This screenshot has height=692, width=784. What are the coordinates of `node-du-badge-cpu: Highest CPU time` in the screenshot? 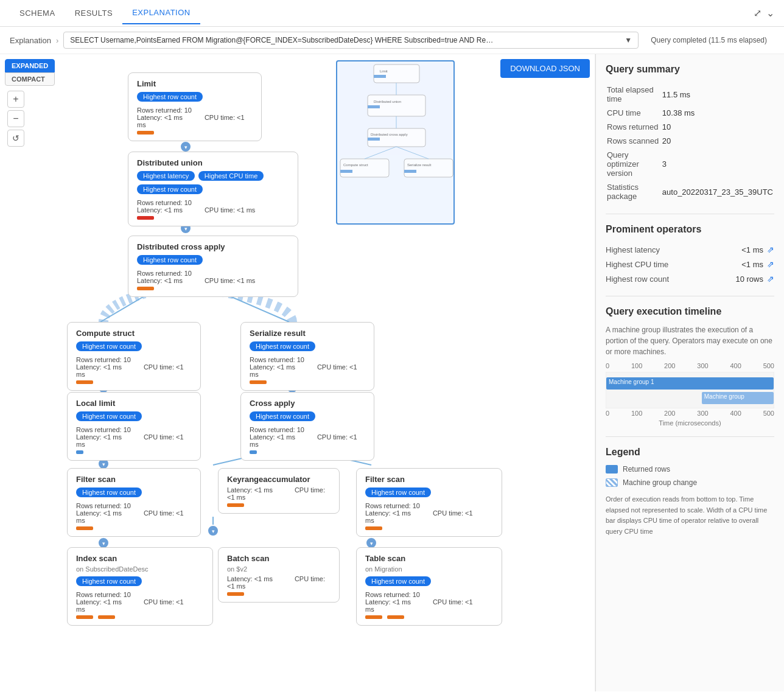 It's located at (231, 176).